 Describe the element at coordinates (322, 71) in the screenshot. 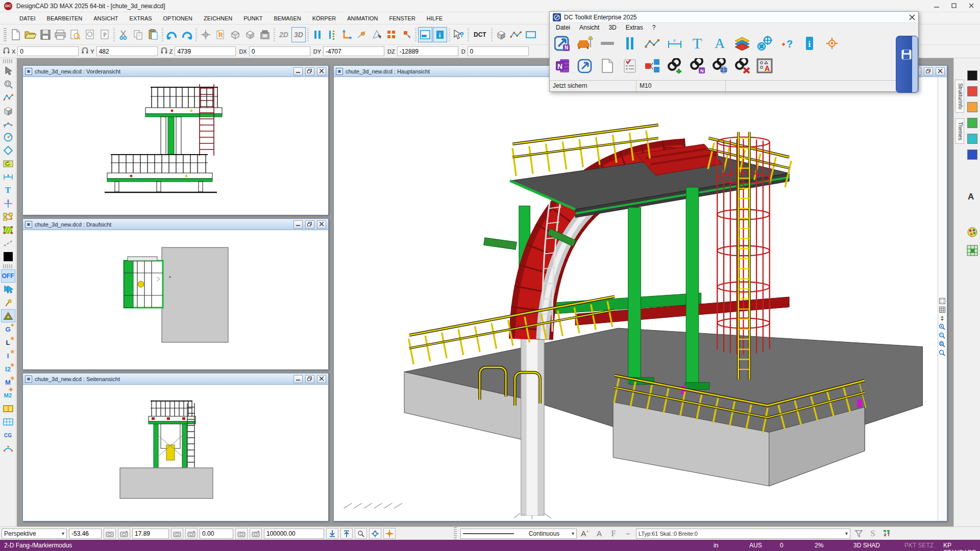

I see `viewport-front-close` at that location.